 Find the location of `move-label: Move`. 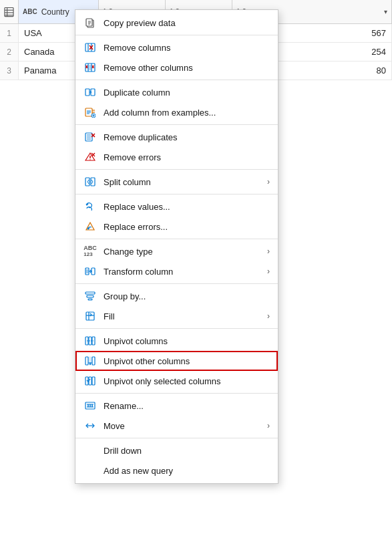

move-label: Move is located at coordinates (182, 426).